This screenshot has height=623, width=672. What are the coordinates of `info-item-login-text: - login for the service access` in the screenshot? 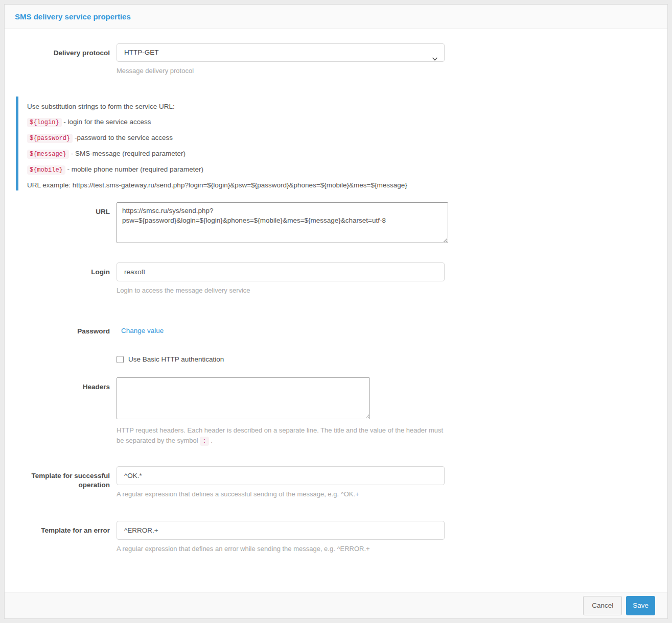 It's located at (106, 122).